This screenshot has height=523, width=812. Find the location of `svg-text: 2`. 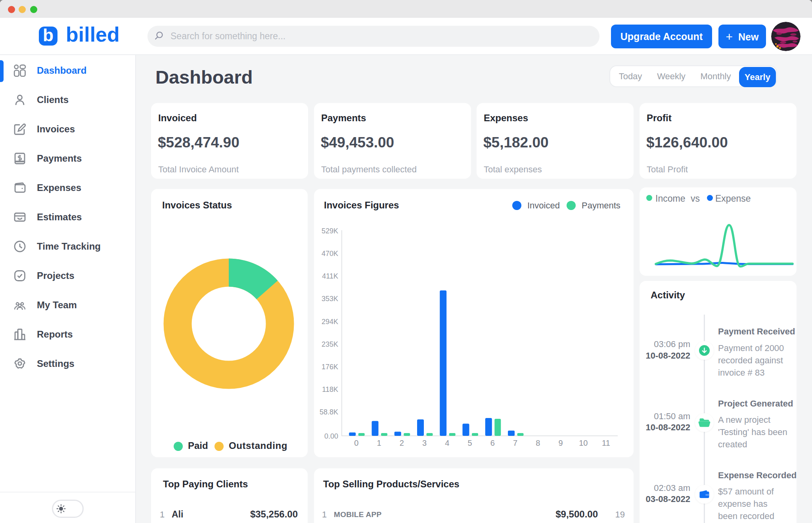

svg-text: 2 is located at coordinates (402, 443).